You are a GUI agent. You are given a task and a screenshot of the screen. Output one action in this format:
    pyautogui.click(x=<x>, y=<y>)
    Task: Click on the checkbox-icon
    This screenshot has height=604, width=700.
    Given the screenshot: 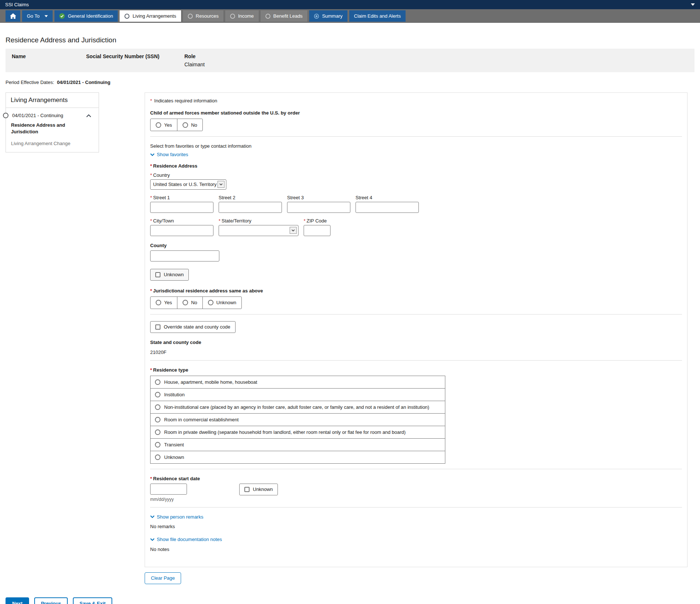 What is the action you would take?
    pyautogui.click(x=247, y=489)
    